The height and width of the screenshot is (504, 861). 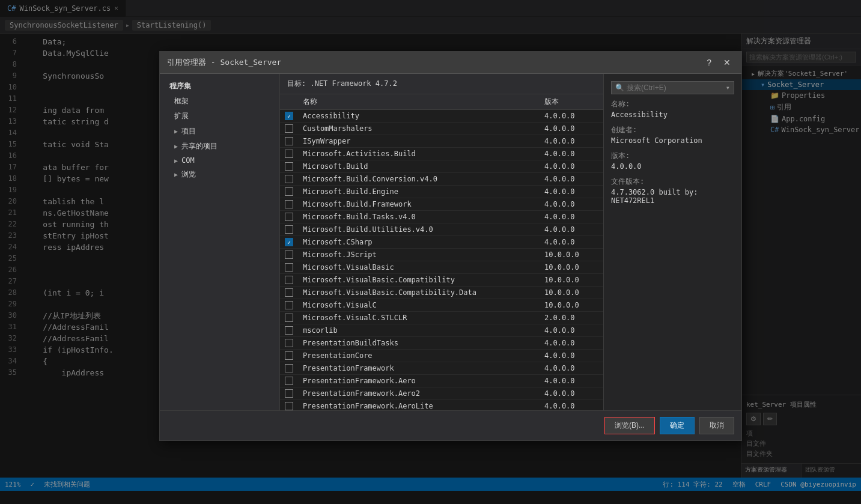 I want to click on row-name: Microsoft.Build.Engine, so click(x=424, y=192).